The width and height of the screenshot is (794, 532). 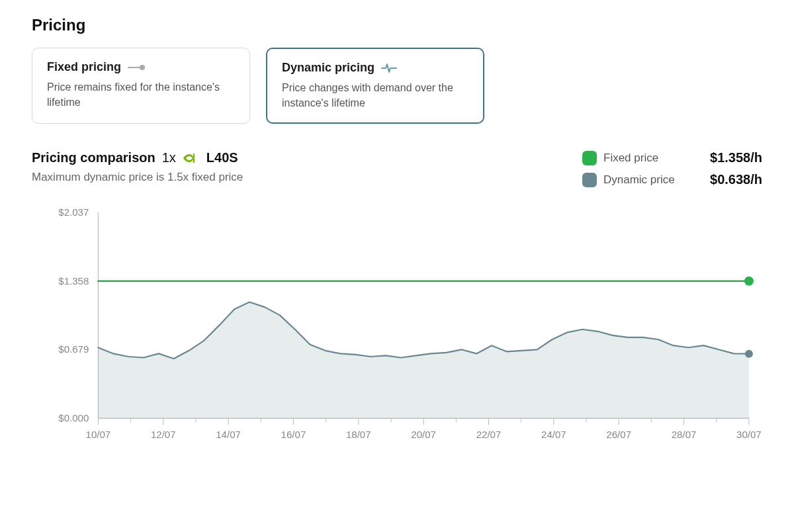 What do you see at coordinates (84, 67) in the screenshot?
I see `option-fixed-title: Fixed pricing` at bounding box center [84, 67].